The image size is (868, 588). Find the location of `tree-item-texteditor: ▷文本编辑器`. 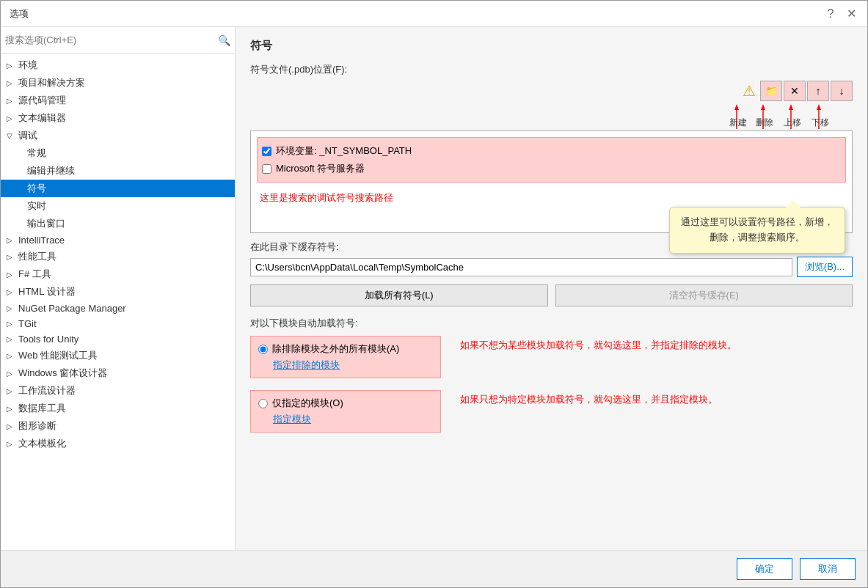

tree-item-texteditor: ▷文本编辑器 is located at coordinates (117, 118).